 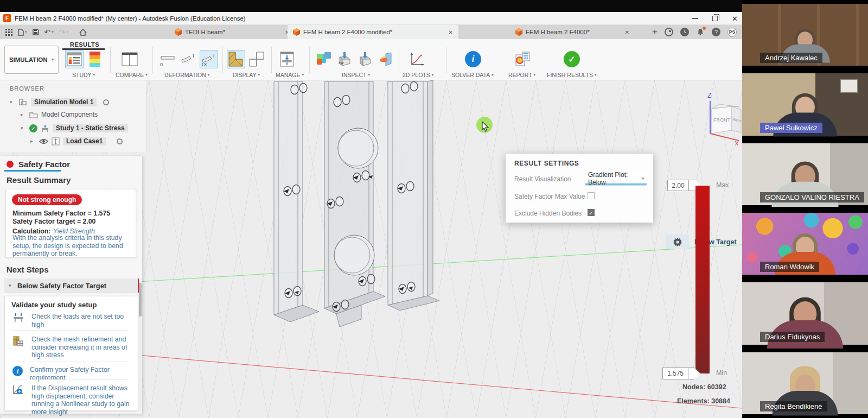 What do you see at coordinates (60, 102) in the screenshot?
I see `tree-item-simulation-model: ▾ Simulation Model 1` at bounding box center [60, 102].